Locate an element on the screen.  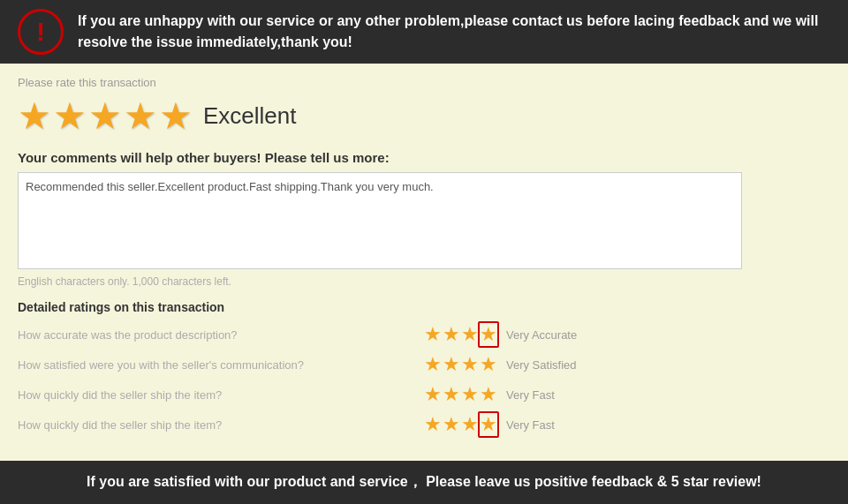
detail-star-1-1: ★ is located at coordinates (433, 335).